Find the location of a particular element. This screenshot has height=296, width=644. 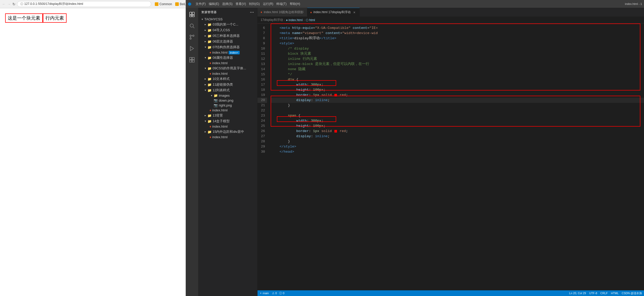

bookmark-beili: BeiLi is located at coordinates (181, 4).